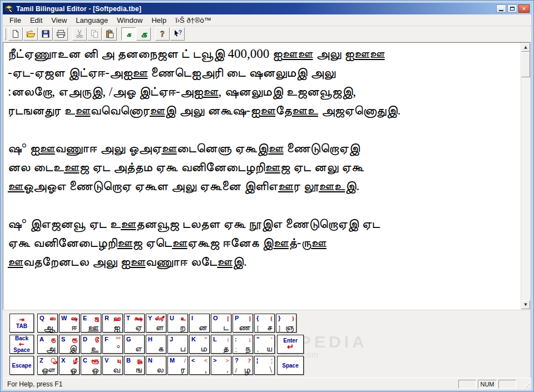 Image resolution: width=534 pixels, height=392 pixels. Describe the element at coordinates (69, 344) in the screenshot. I see `key-s: Sரூஇ` at that location.